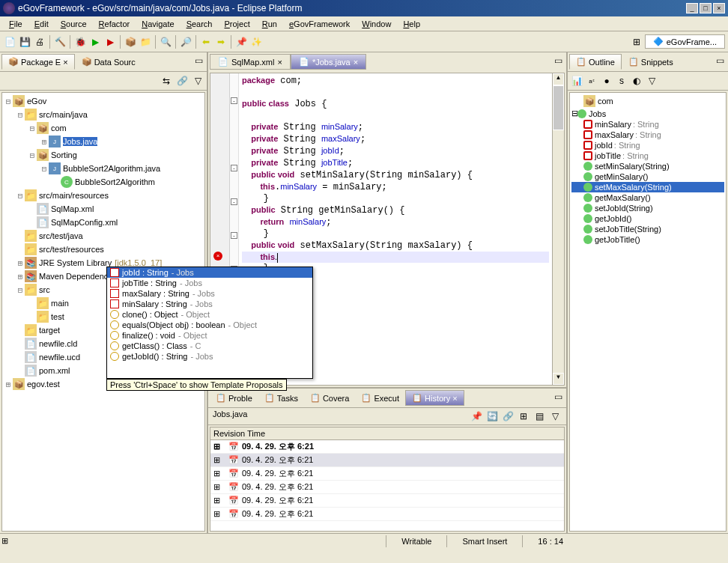 This screenshot has width=728, height=563. Describe the element at coordinates (103, 168) in the screenshot. I see `tree-node: ⊟JBubbleSort2Algorithm.java` at that location.